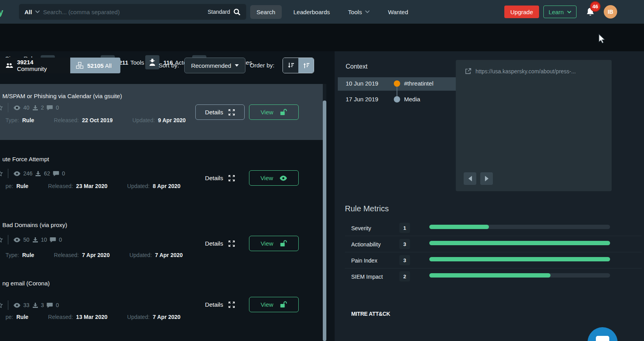 This screenshot has height=341, width=644. I want to click on rule-row: ng email (Corona) 33 3 0 pe:Rule Release…, so click(161, 308).